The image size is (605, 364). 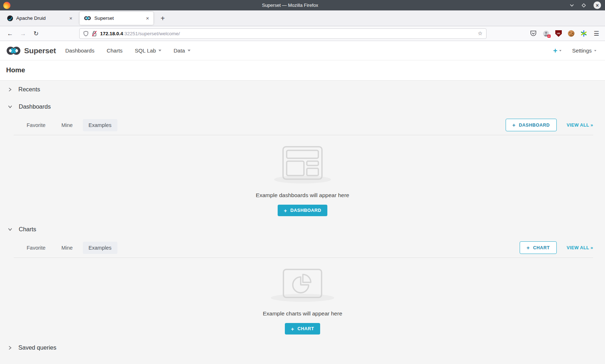 I want to click on tab-superset: Superset ×, so click(x=117, y=18).